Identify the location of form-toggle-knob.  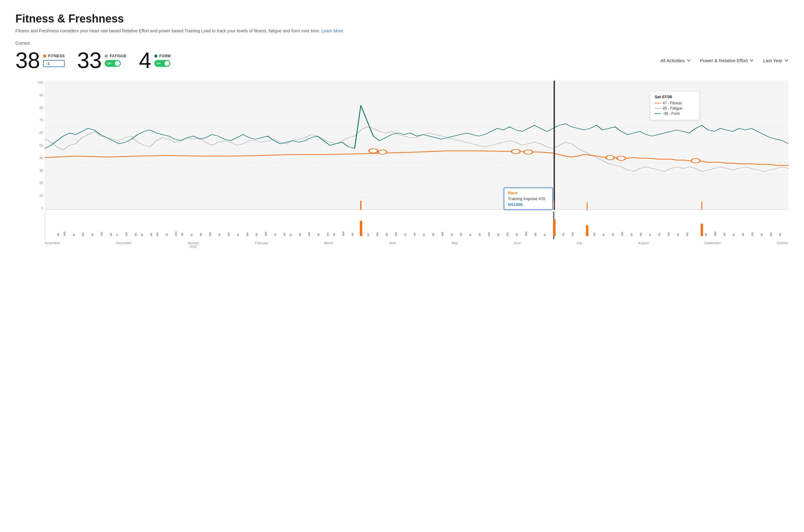
(167, 63).